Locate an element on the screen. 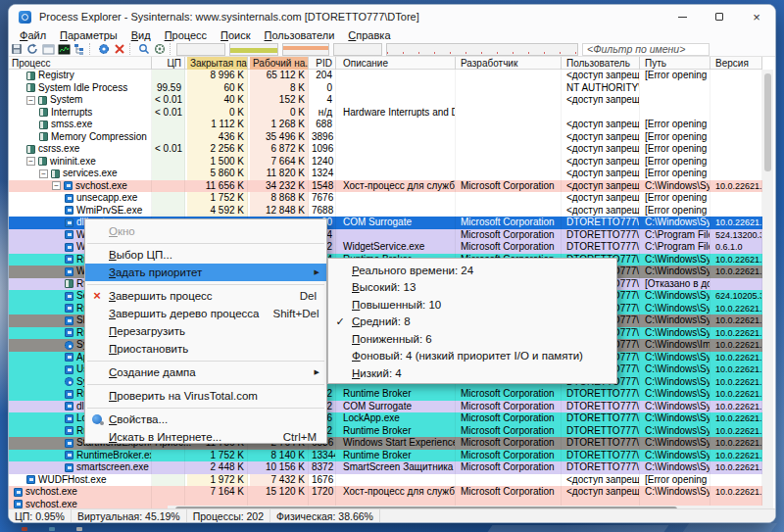  process-row-0: Registry8 996 K65 112 K204<доступ запрещ… is located at coordinates (386, 76).